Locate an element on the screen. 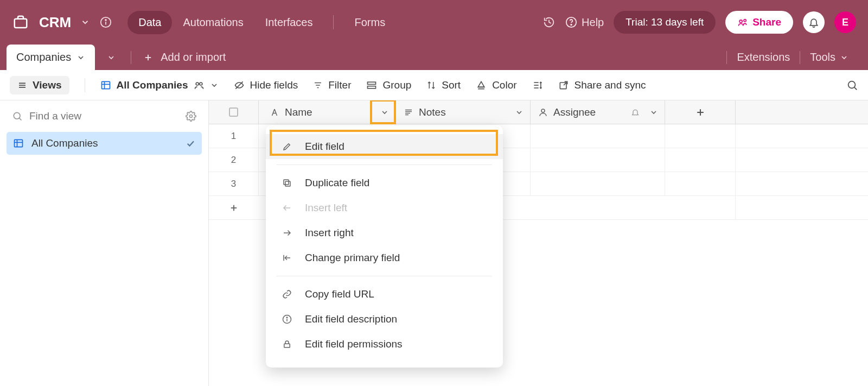 The image size is (868, 386). search-icon is located at coordinates (852, 85).